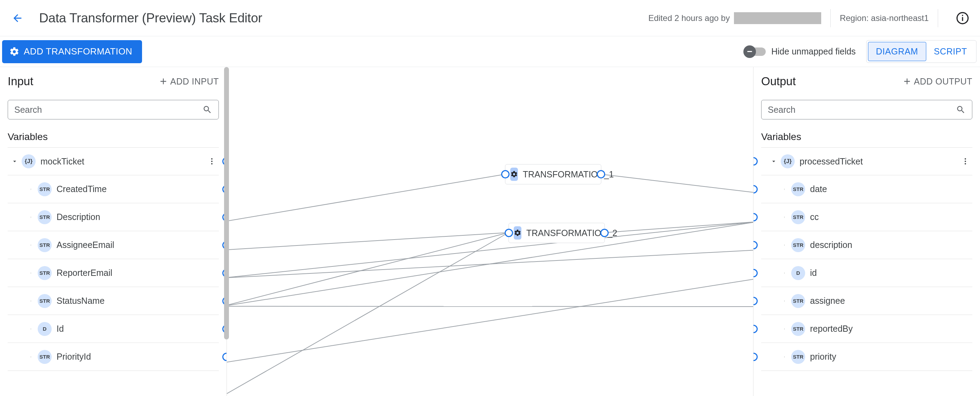 The image size is (980, 396). I want to click on input-var-item: STRReporterEmail, so click(113, 273).